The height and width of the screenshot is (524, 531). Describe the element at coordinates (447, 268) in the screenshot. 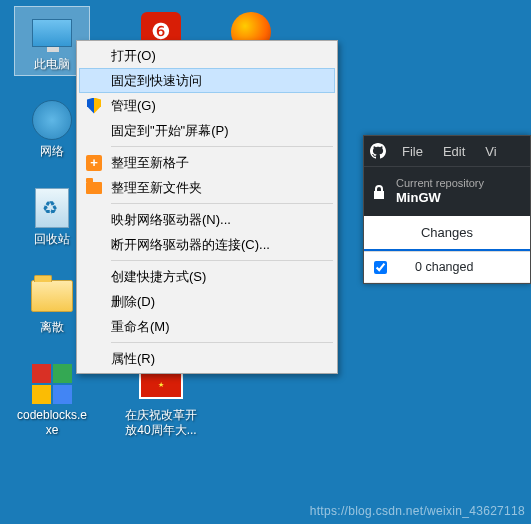

I see `changes-summary-row: 0 changed` at that location.